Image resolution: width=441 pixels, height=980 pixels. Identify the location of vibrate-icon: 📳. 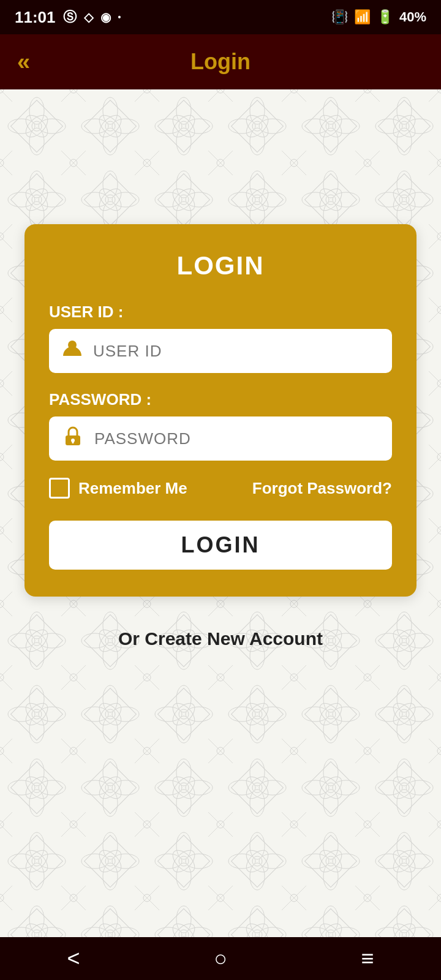
(339, 17).